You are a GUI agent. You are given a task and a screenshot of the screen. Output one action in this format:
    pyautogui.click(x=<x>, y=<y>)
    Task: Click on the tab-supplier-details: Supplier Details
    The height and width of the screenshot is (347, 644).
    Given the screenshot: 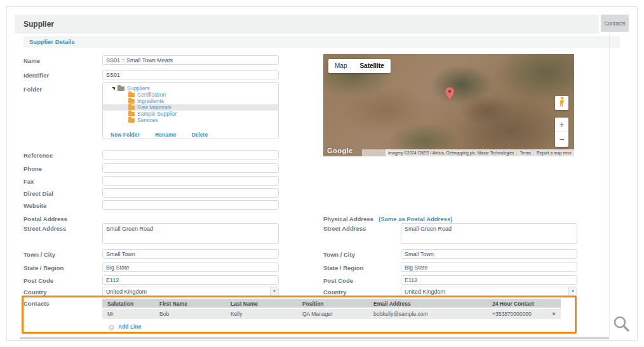 What is the action you would take?
    pyautogui.click(x=52, y=42)
    